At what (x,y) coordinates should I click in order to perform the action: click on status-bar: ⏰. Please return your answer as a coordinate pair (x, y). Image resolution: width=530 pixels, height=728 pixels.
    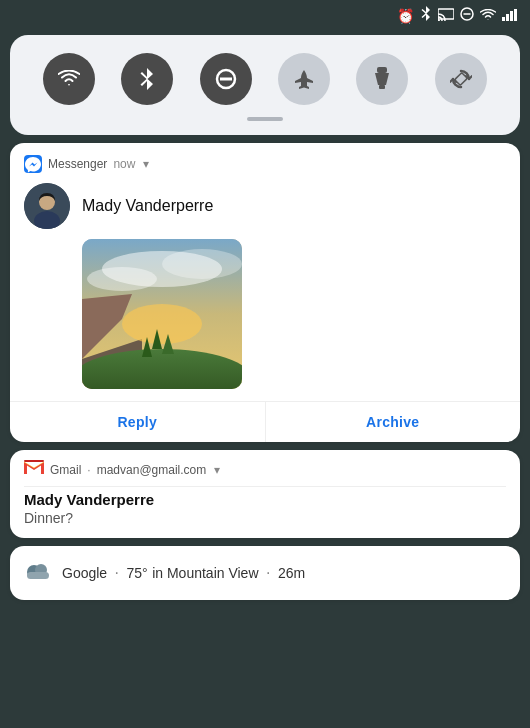
    Looking at the image, I should click on (265, 16).